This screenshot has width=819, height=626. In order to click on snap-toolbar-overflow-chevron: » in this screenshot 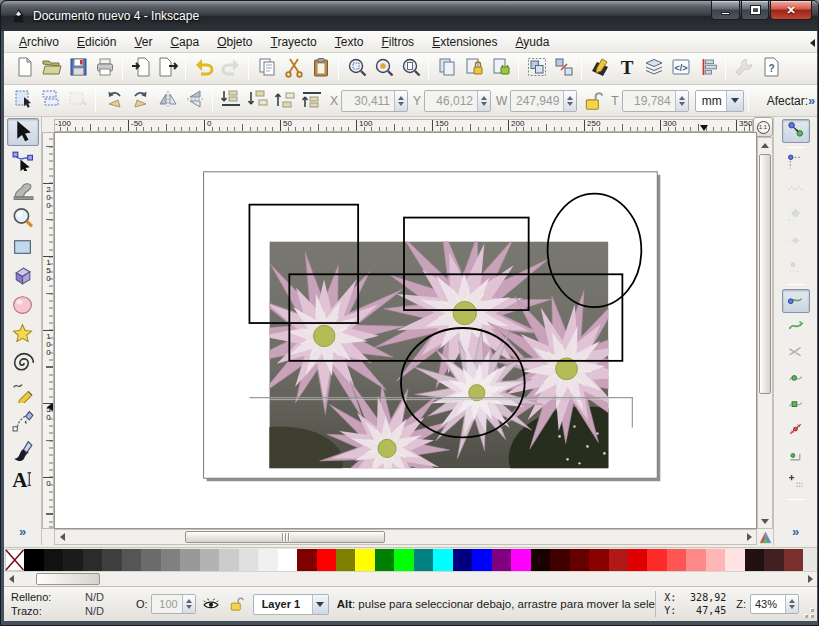, I will do `click(796, 532)`.